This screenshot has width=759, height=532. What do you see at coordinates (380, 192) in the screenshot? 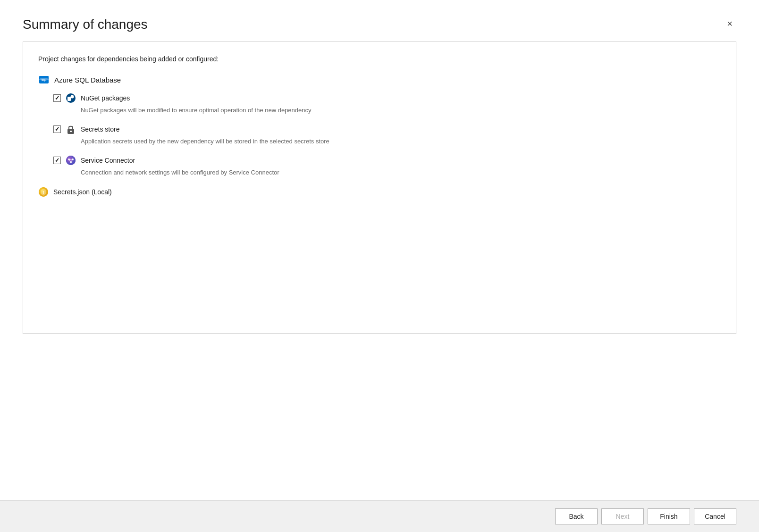
I see `secrets-json-item: ! Secrets.json (Local)` at bounding box center [380, 192].